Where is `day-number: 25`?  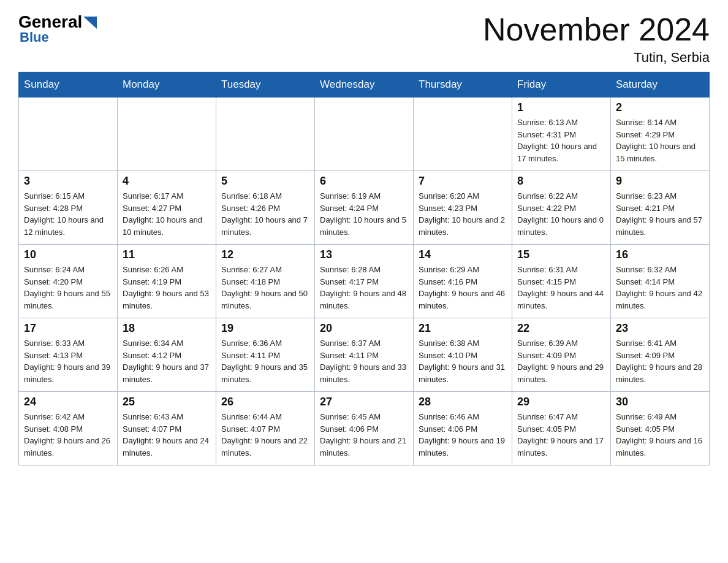 day-number: 25 is located at coordinates (167, 402).